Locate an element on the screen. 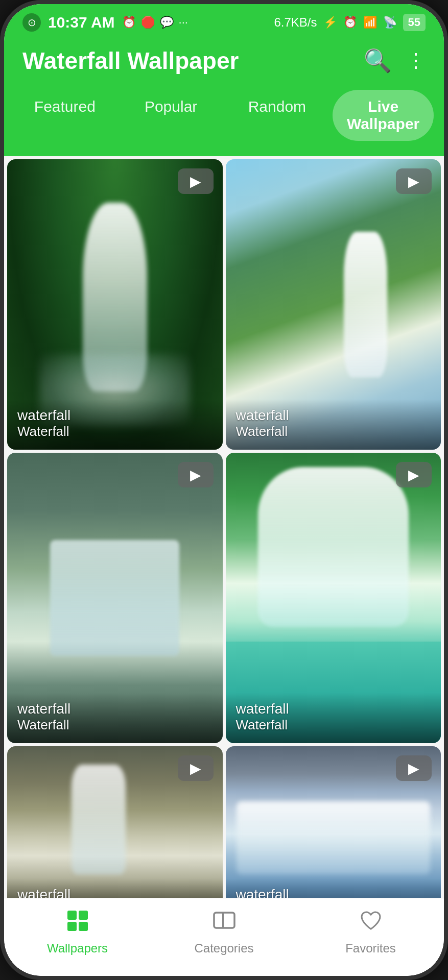 This screenshot has width=448, height=980. tab-bar: Featured Popular Random Live Wallpaper is located at coordinates (224, 120).